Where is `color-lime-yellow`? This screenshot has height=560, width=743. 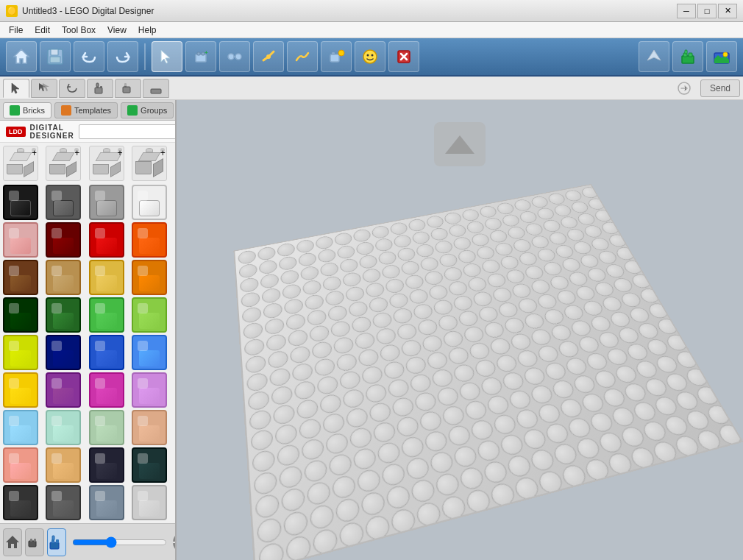 color-lime-yellow is located at coordinates (21, 352).